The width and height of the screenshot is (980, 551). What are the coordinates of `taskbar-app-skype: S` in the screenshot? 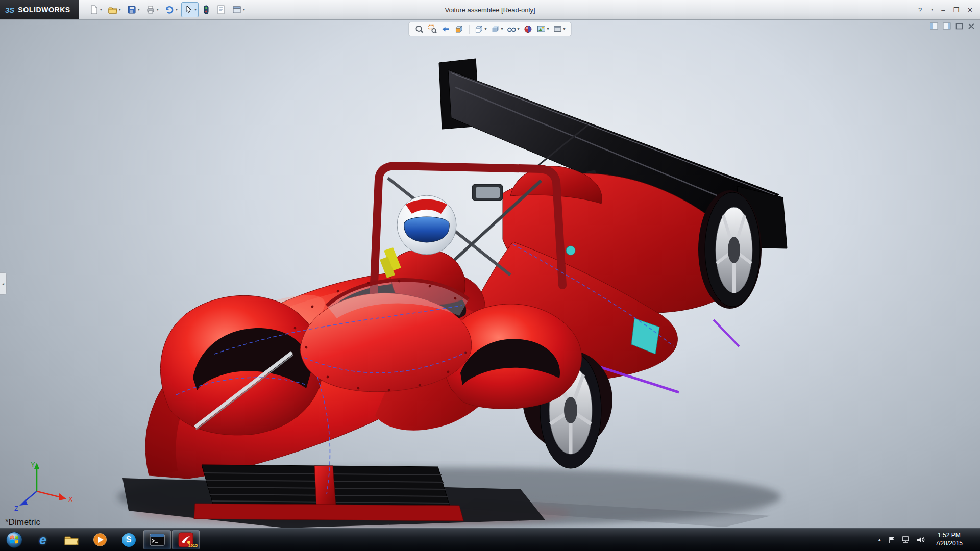 It's located at (129, 540).